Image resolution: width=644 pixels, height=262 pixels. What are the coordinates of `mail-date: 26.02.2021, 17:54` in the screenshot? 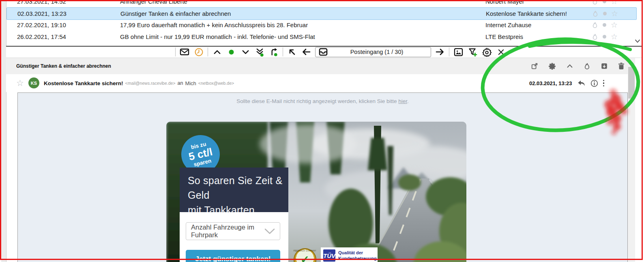 It's located at (60, 37).